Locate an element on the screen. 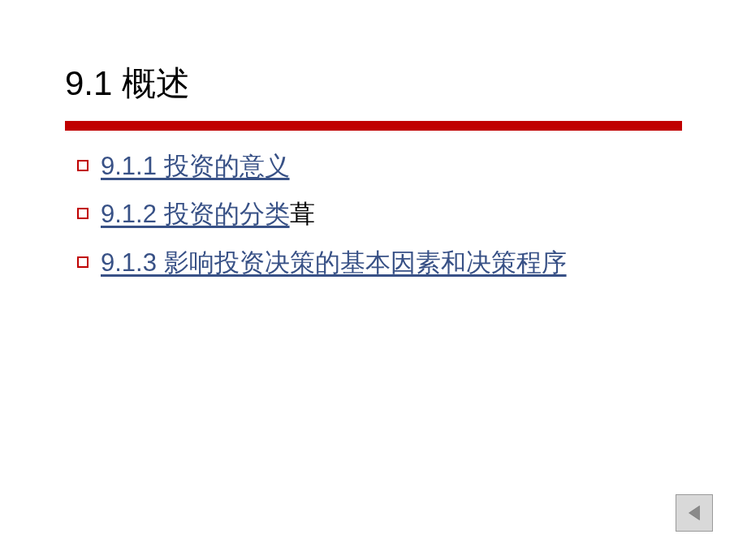  item-text: 9.1.3 影响投资决策的基本因素和决策程序 is located at coordinates (334, 263).